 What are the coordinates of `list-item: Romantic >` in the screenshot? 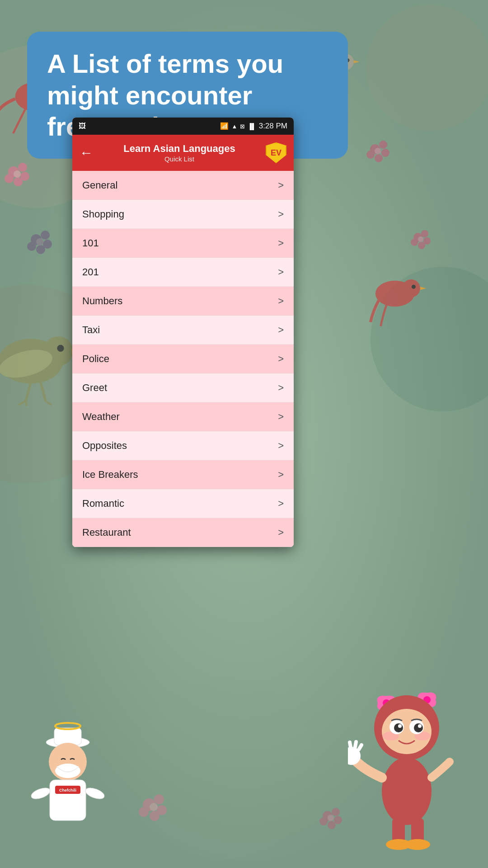 It's located at (183, 504).